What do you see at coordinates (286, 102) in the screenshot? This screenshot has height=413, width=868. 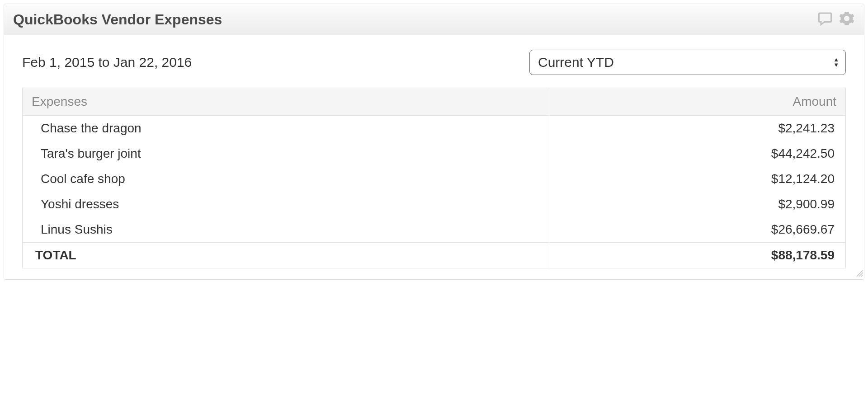 I see `col-header-expenses: Expenses` at bounding box center [286, 102].